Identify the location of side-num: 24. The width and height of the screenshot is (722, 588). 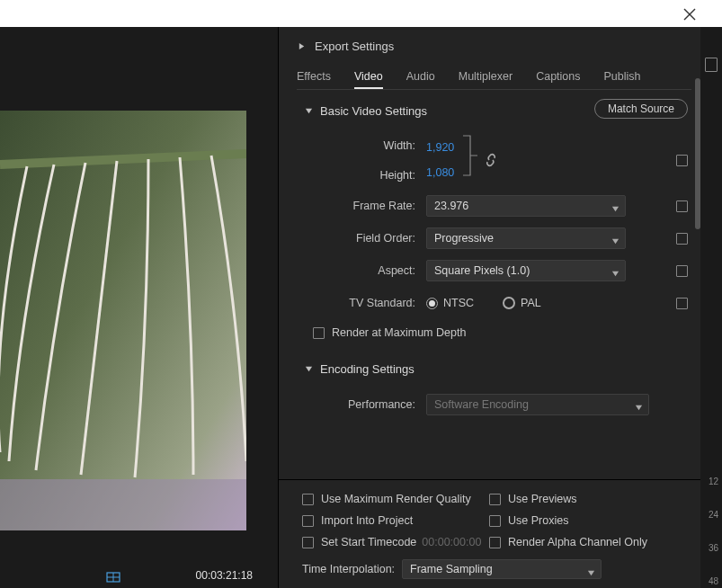
(714, 514).